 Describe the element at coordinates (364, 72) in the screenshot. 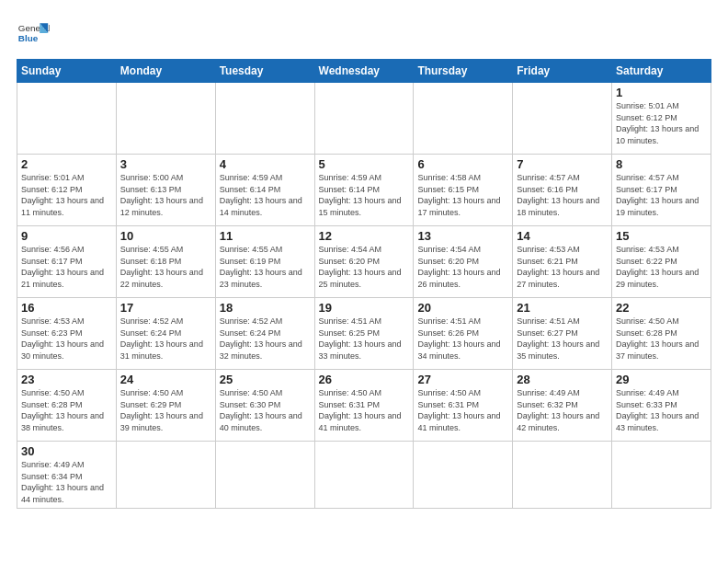

I see `day-header-wednesday: Wednesday` at that location.